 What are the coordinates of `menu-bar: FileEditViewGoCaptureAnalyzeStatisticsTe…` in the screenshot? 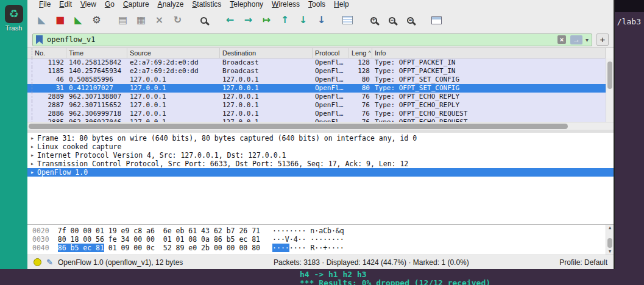 It's located at (320, 4).